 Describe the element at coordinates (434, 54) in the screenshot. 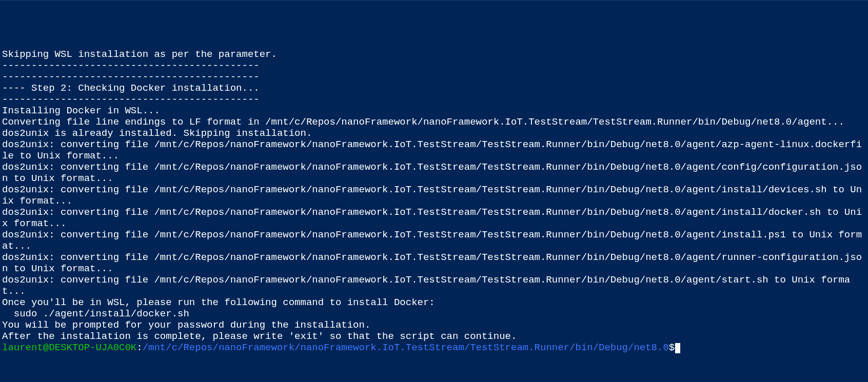

I see `output-line: Skipping WSL installation as per the par…` at that location.